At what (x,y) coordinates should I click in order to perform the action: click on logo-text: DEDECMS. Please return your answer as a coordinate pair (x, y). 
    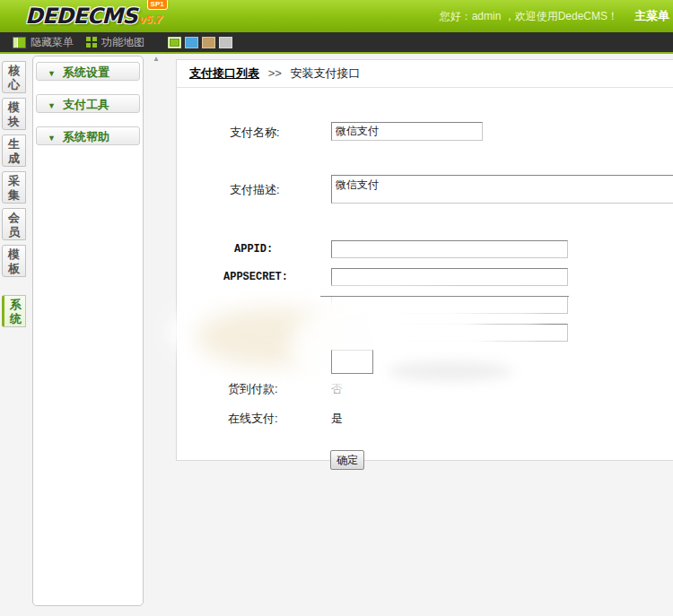
    Looking at the image, I should click on (81, 16).